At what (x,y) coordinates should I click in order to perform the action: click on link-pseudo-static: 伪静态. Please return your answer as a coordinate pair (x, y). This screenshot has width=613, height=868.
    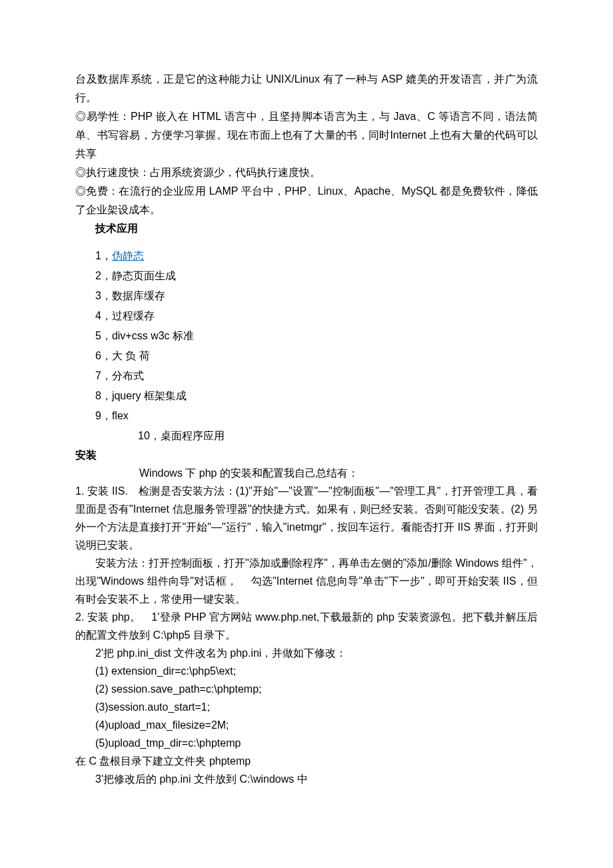
    Looking at the image, I should click on (128, 256).